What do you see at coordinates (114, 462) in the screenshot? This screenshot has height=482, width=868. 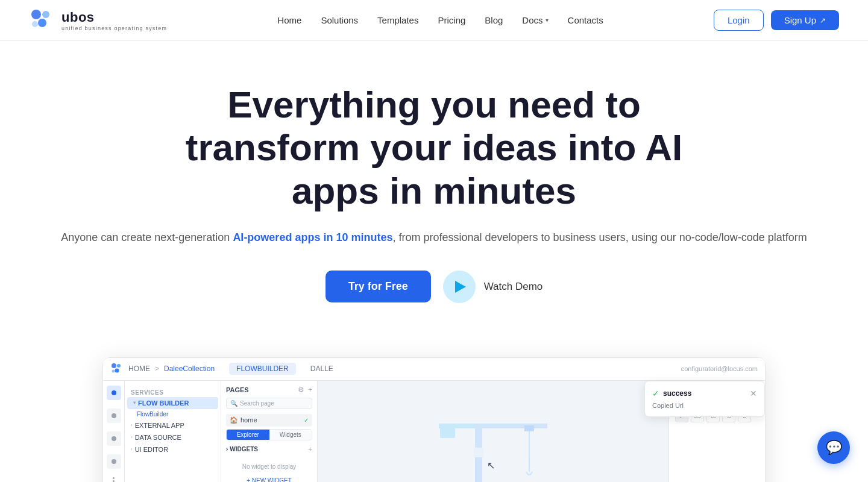 I see `icon-bar-tools` at bounding box center [114, 462].